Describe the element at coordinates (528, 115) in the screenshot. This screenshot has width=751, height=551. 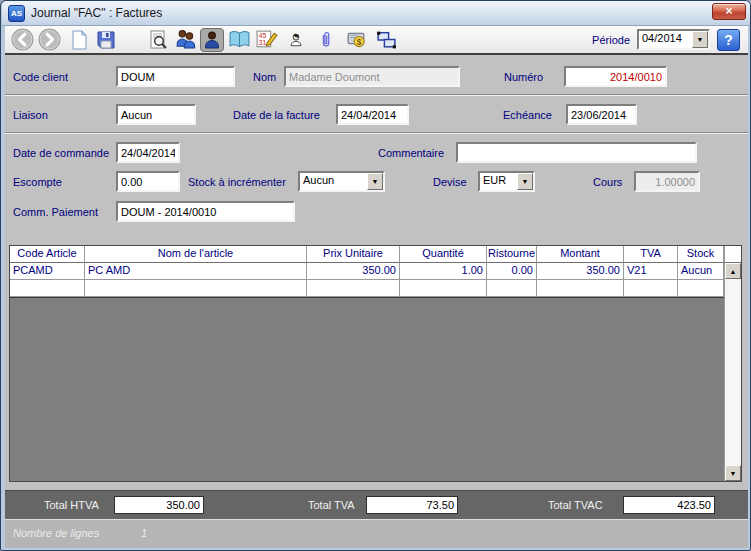
I see `echeance-label: Echéance` at that location.